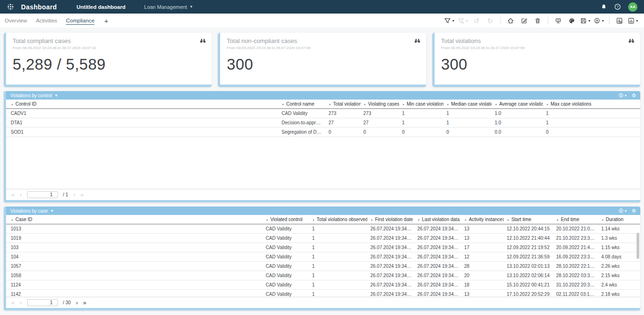 The height and width of the screenshot is (315, 644). What do you see at coordinates (323, 123) in the screenshot?
I see `table-row: DTA1Decision-to-approva…2727111.01` at bounding box center [323, 123].